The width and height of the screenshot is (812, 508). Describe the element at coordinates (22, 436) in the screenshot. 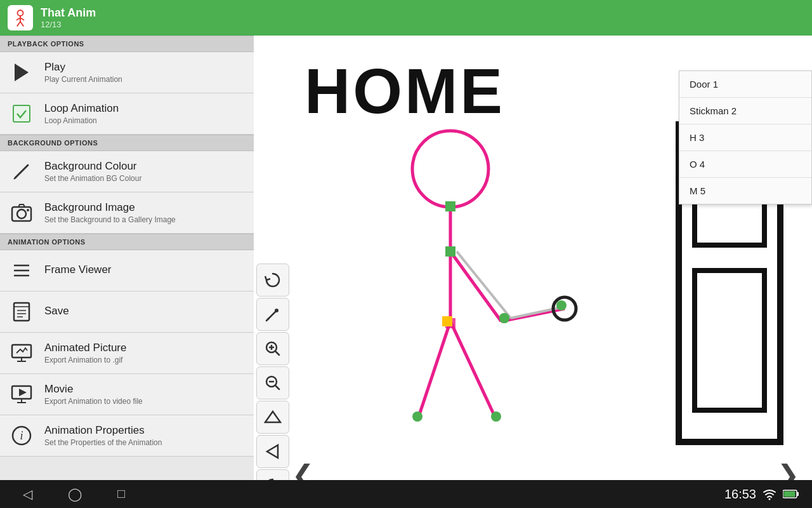

I see `info-icon: i` at that location.